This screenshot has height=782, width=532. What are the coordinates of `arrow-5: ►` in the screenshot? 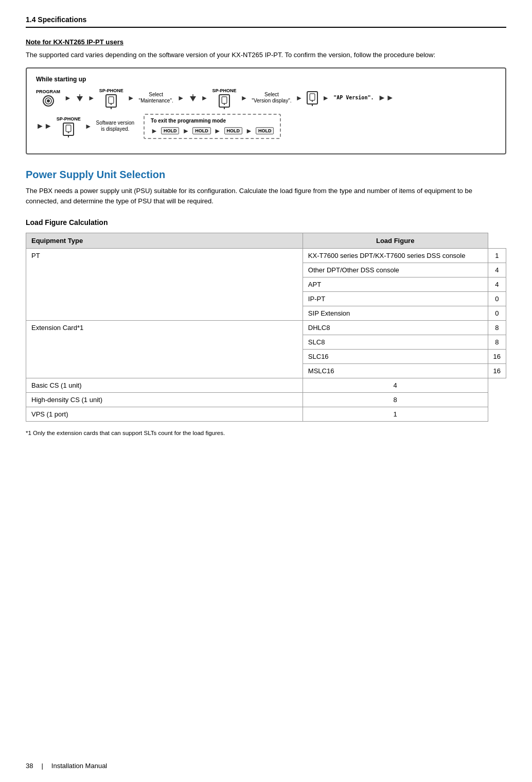 It's located at (205, 98).